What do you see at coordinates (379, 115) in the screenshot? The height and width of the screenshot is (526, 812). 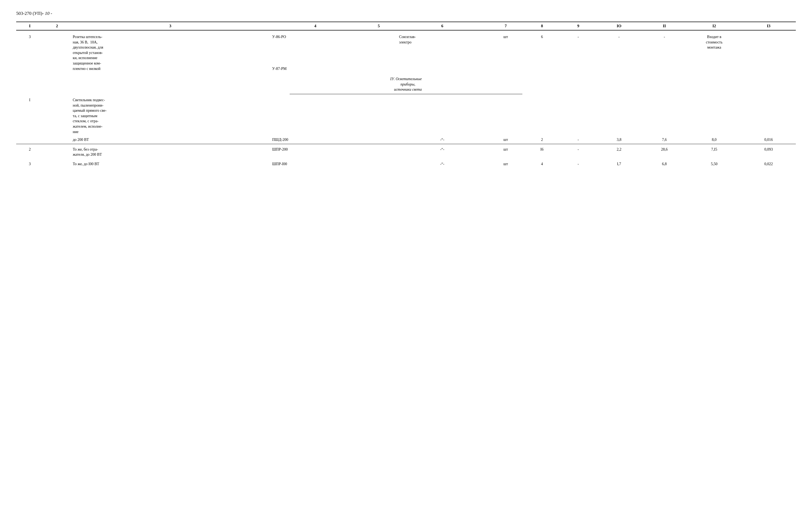 I see `row2-col5` at bounding box center [379, 115].